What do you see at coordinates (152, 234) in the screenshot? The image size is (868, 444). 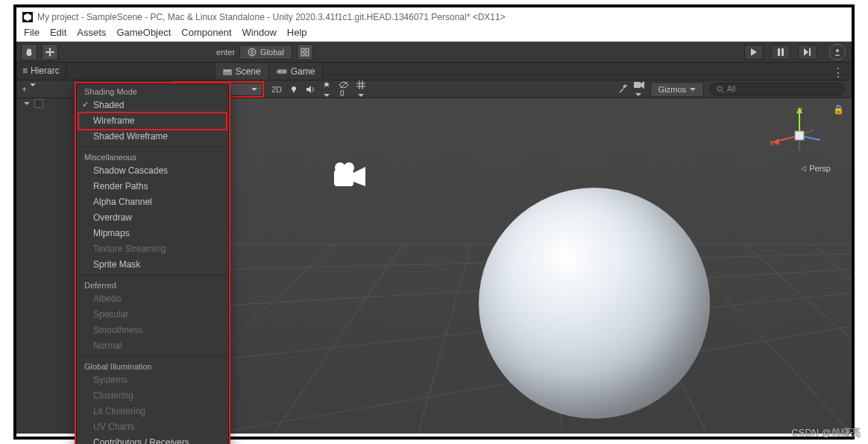 I see `dd-mipmaps: Mipmaps` at bounding box center [152, 234].